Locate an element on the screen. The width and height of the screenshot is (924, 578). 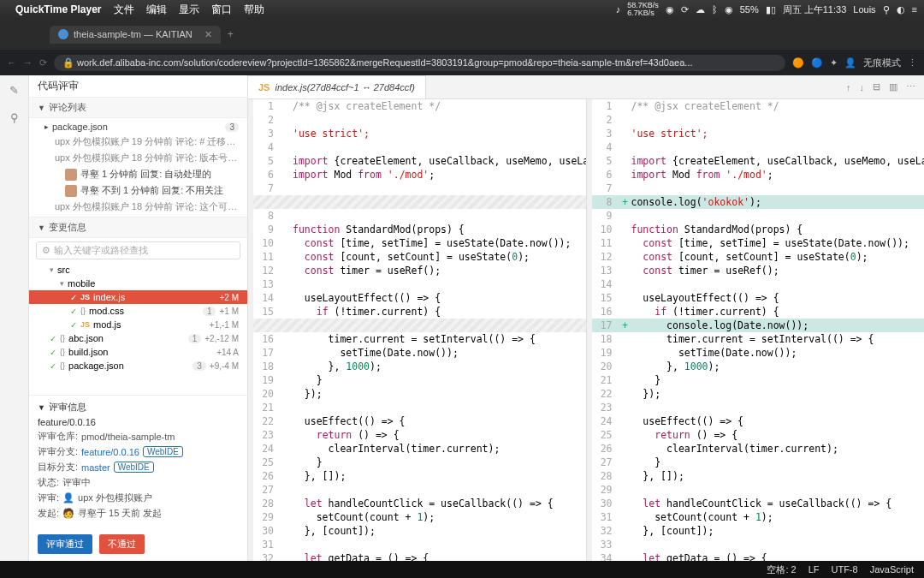
code-line: 19 setTime(Date.now()); is located at coordinates (758, 353).